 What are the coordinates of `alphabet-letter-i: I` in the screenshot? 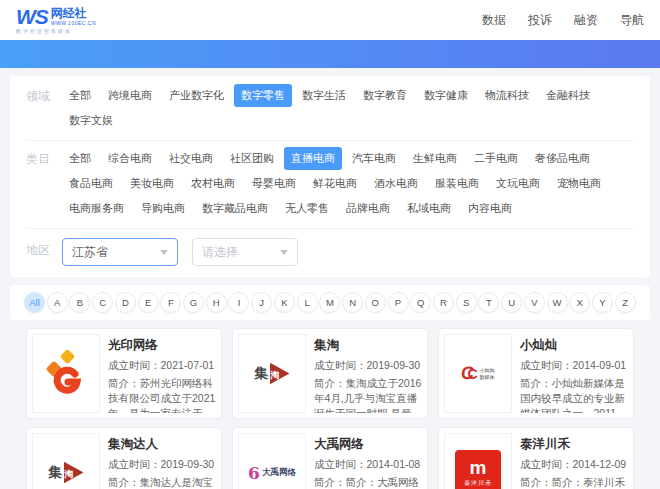 It's located at (238, 302).